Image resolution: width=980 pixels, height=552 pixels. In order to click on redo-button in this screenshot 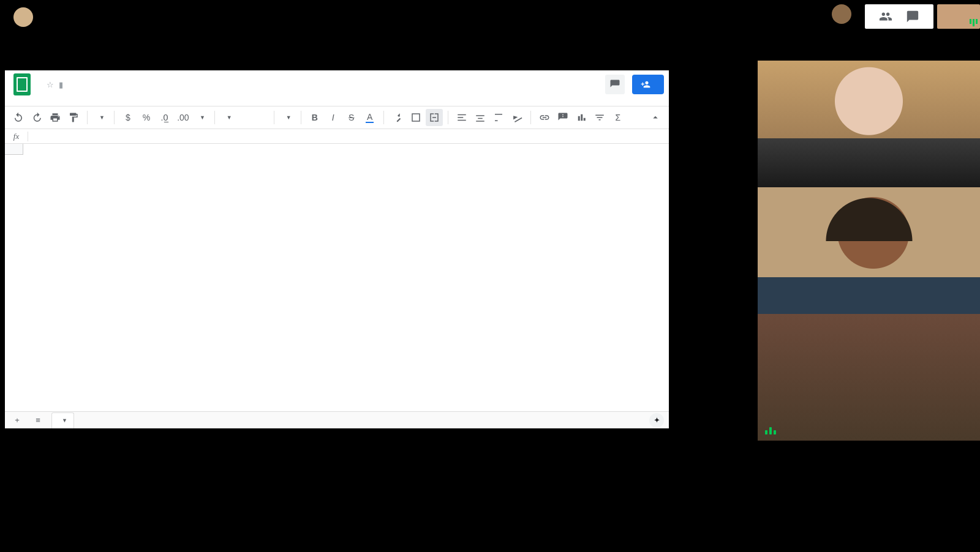, I will do `click(37, 117)`.